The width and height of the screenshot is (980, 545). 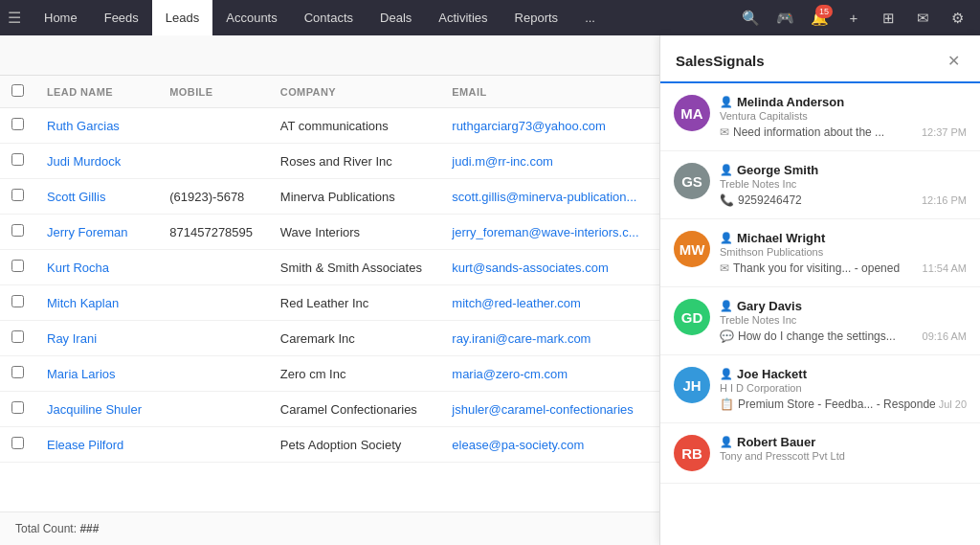 What do you see at coordinates (517, 303) in the screenshot?
I see `lead-email-link: mitch@red-leather.com` at bounding box center [517, 303].